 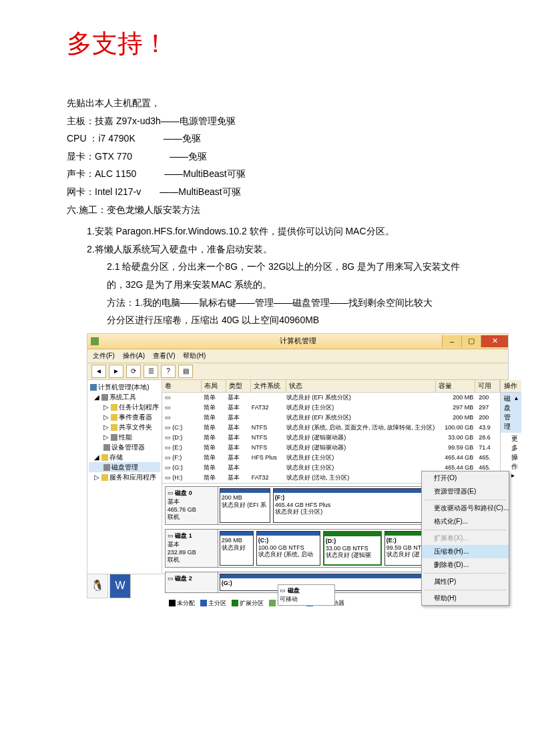 I want to click on tree-task: ▷ 任务计划程序, so click(x=124, y=407).